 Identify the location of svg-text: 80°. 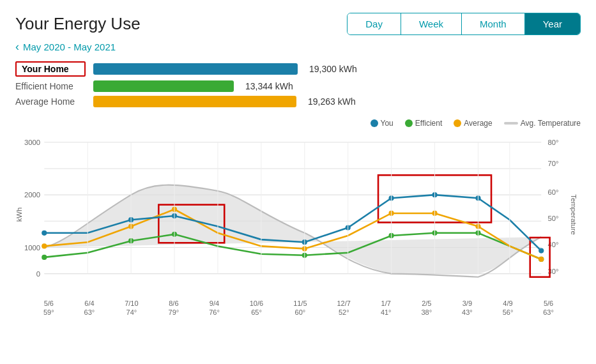
(553, 142).